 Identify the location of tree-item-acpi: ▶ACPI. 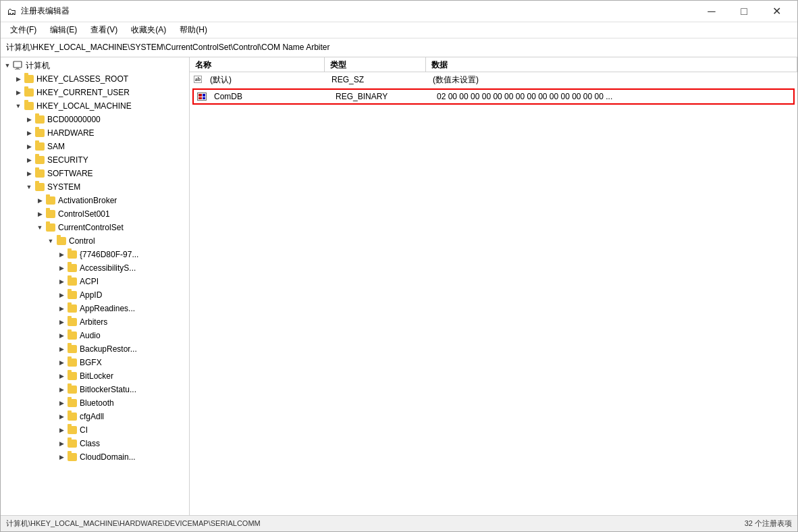
(95, 282).